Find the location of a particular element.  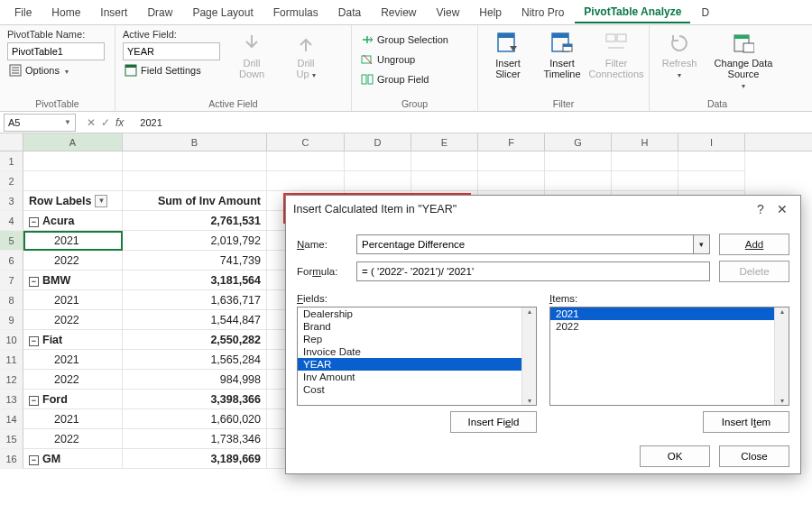

tab-home: Home is located at coordinates (66, 13).